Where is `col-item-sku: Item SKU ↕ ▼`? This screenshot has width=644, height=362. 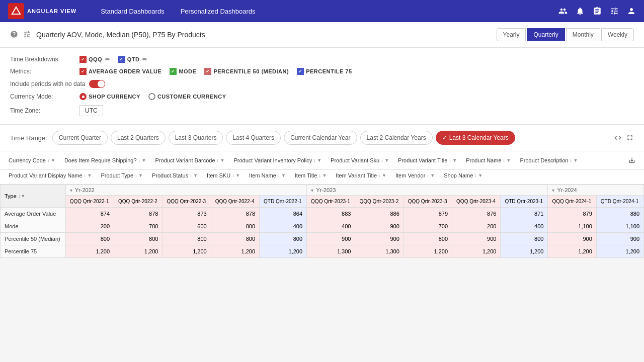 col-item-sku: Item SKU ↕ ▼ is located at coordinates (223, 175).